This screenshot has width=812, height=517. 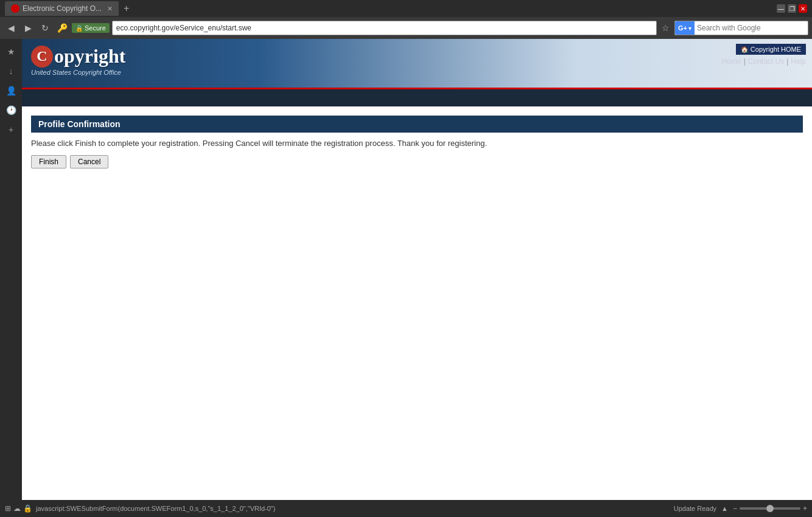 I want to click on status-url-text: javascript:SWESubmitForm(document.SWEFor…, so click(x=156, y=508).